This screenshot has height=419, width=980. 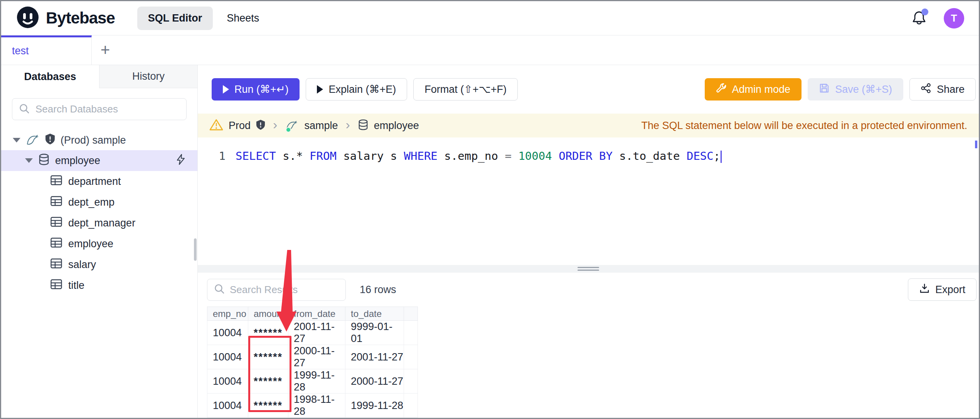 What do you see at coordinates (926, 89) in the screenshot?
I see `share-icon` at bounding box center [926, 89].